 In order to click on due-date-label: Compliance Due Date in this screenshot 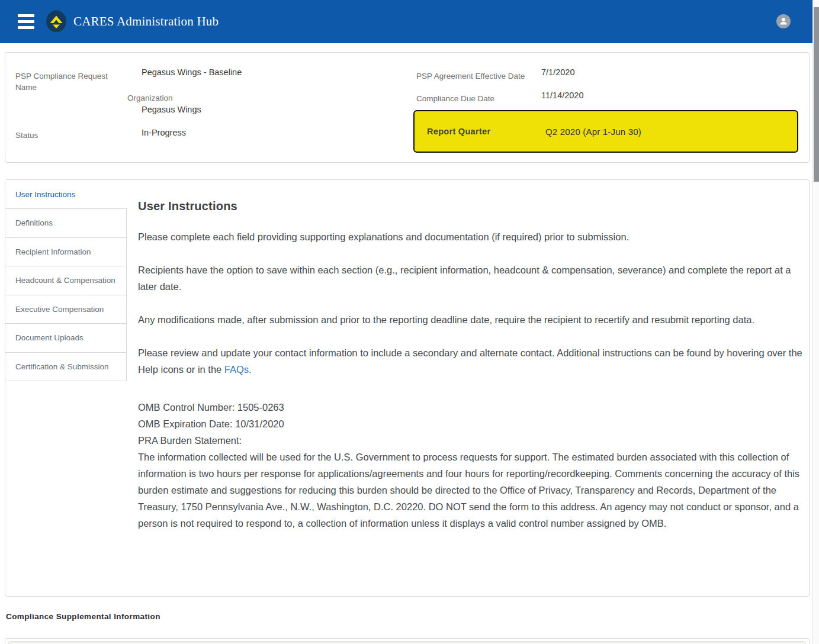, I will do `click(455, 98)`.